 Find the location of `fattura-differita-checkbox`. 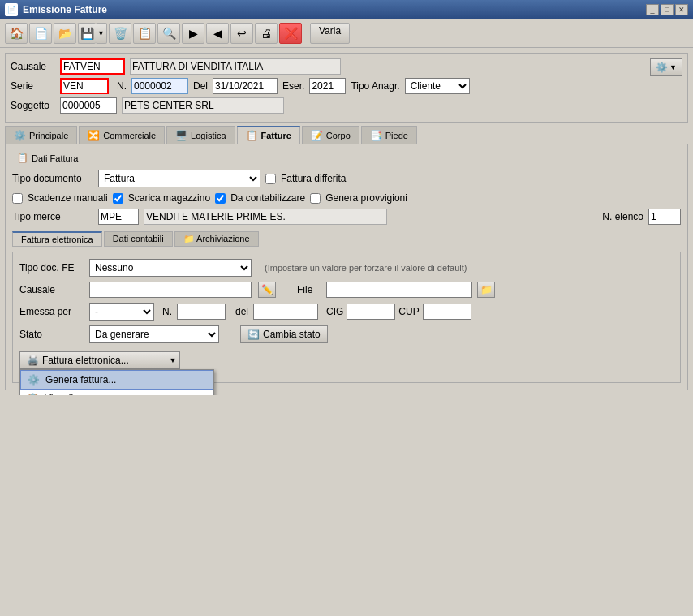

fattura-differita-checkbox is located at coordinates (271, 179).